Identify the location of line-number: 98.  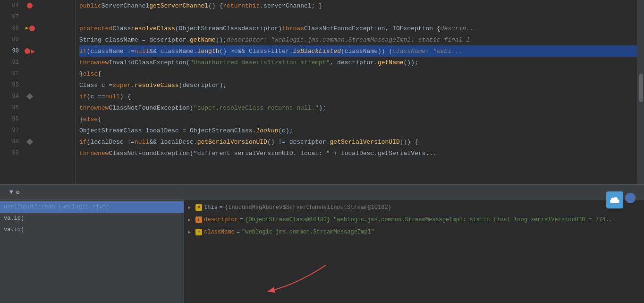
(11, 142).